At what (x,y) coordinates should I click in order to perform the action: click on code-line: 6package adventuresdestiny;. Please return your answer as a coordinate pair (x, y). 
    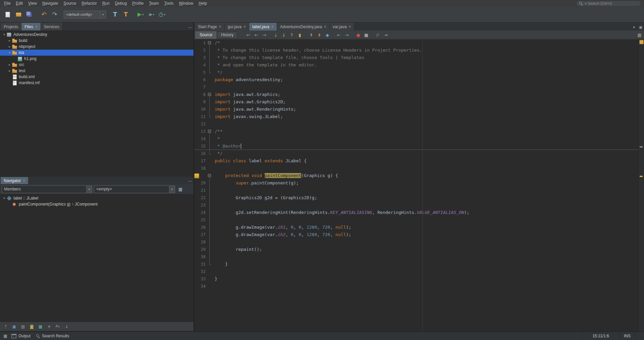
    Looking at the image, I should click on (417, 80).